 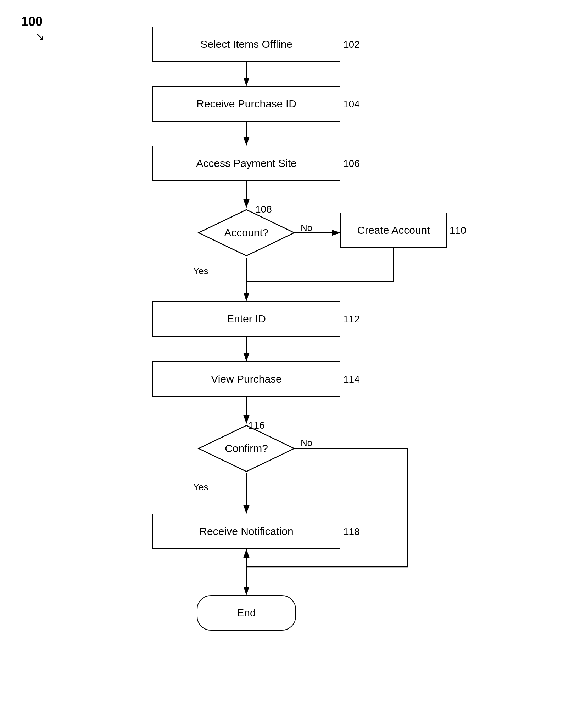 What do you see at coordinates (352, 164) in the screenshot?
I see `label-106: 106` at bounding box center [352, 164].